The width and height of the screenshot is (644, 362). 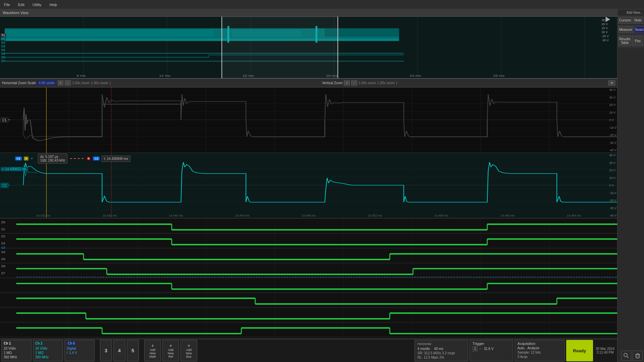 I want to click on svg-text: 12 ms, so click(x=165, y=76).